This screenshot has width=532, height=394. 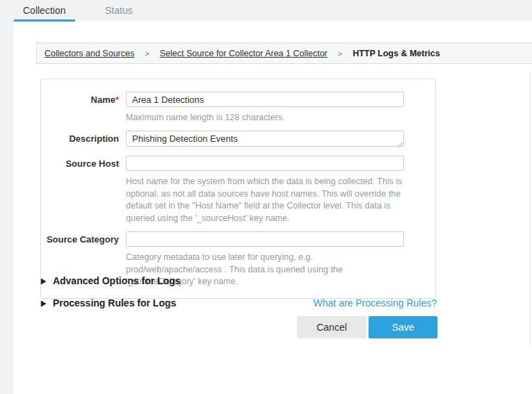 What do you see at coordinates (376, 303) in the screenshot?
I see `what-are-processing-rules-link: What are Processing Rules?` at bounding box center [376, 303].